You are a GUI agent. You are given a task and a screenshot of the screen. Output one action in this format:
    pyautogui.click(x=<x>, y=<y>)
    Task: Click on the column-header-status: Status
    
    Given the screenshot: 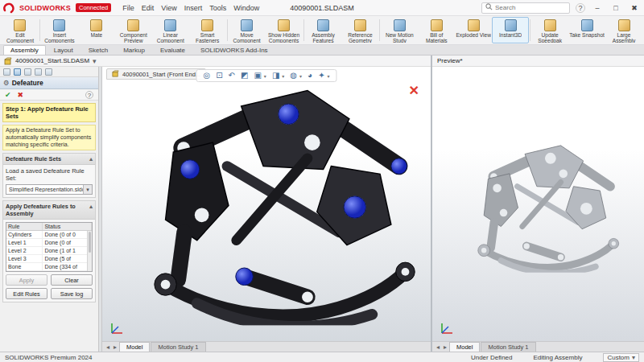 What is the action you would take?
    pyautogui.click(x=68, y=227)
    